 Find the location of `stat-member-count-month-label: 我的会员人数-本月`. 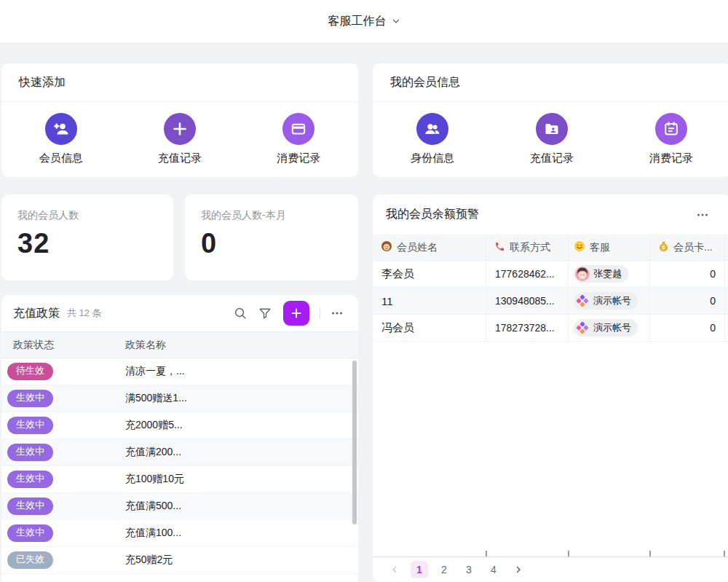

stat-member-count-month-label: 我的会员人数-本月 is located at coordinates (272, 216).